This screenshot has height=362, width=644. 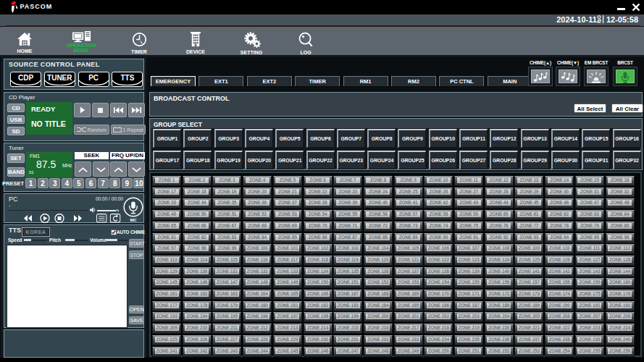 I want to click on svg-text: MIC, so click(x=133, y=220).